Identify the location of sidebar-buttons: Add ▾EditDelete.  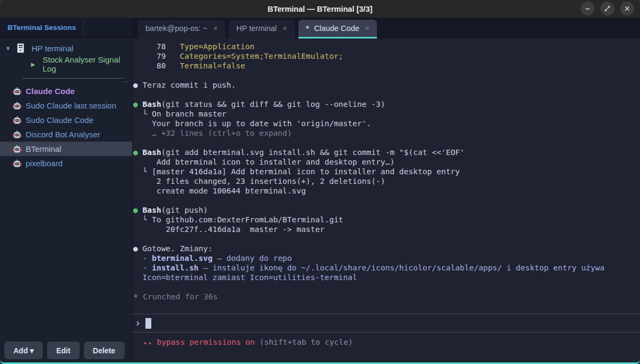
(66, 352).